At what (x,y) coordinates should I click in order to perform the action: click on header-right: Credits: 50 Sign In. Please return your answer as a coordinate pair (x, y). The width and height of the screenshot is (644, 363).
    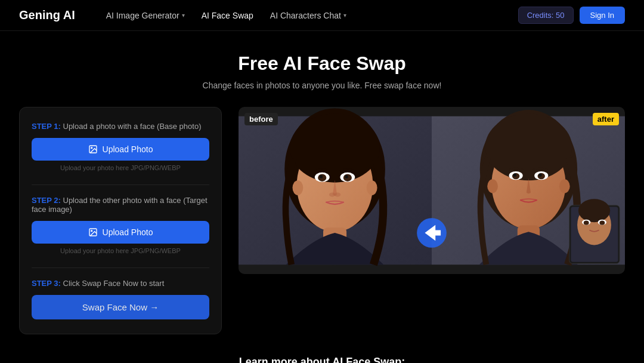
    Looking at the image, I should click on (571, 16).